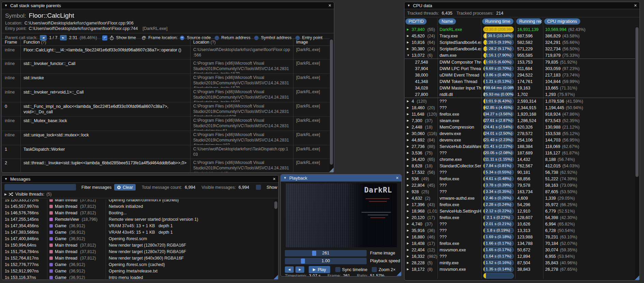 This screenshot has width=644, height=283. Describe the element at coordinates (300, 269) in the screenshot. I see `next-frame-button: ▶` at that location.